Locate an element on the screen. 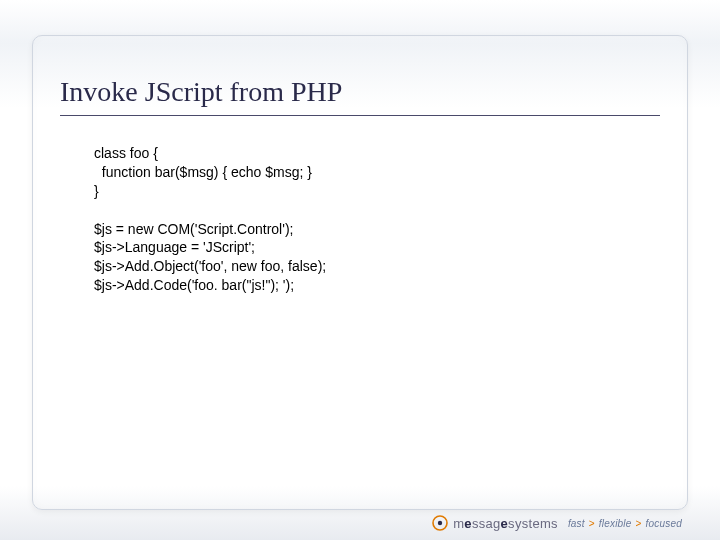 The image size is (720, 540). logo-seg-4: e is located at coordinates (505, 524).